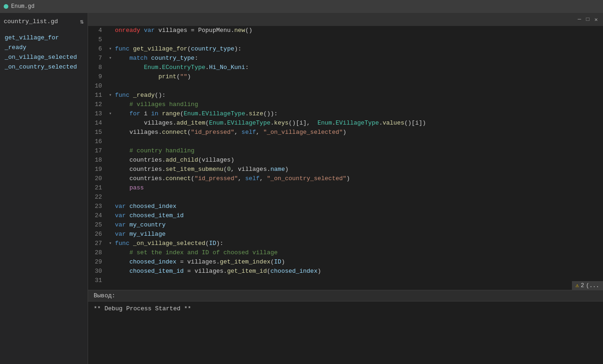 The image size is (603, 364). What do you see at coordinates (582, 286) in the screenshot?
I see `warning-count: 2` at bounding box center [582, 286].